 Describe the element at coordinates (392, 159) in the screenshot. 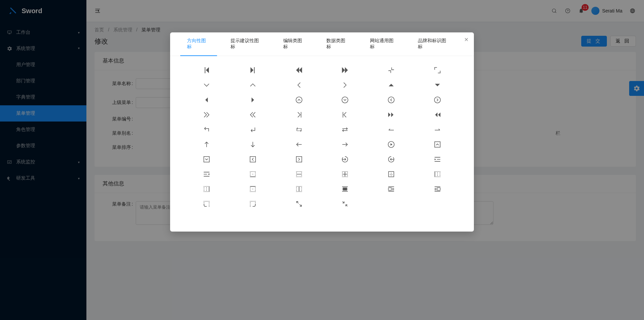

I see `logout-icon` at that location.